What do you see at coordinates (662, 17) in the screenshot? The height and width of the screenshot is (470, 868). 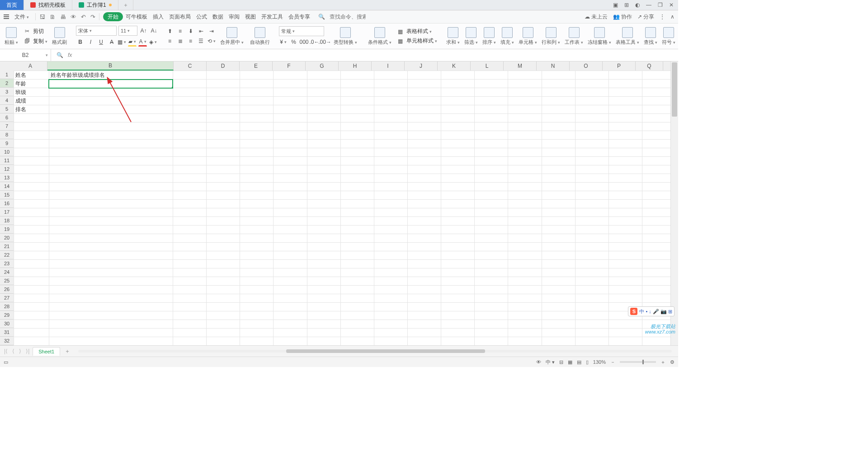 I see `menu-more-icon: ⋮` at bounding box center [662, 17].